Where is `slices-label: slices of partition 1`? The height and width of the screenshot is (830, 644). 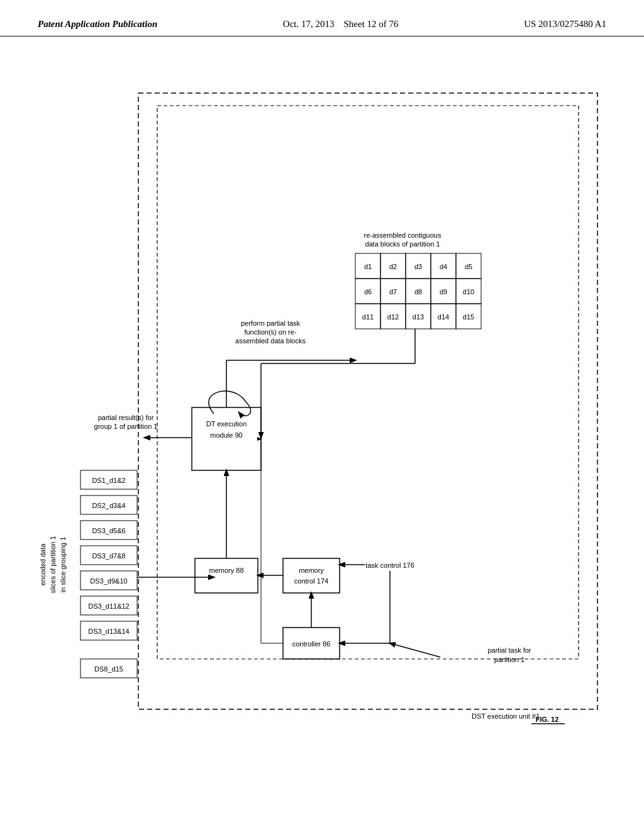 slices-label: slices of partition 1 is located at coordinates (53, 565).